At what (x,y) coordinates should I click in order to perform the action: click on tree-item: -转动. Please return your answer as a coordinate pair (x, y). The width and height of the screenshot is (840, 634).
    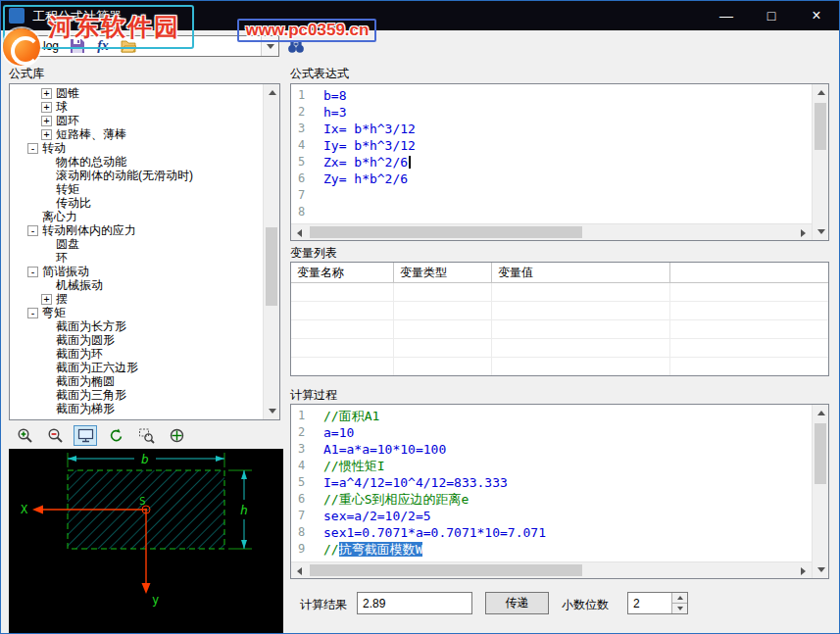
    Looking at the image, I should click on (136, 148).